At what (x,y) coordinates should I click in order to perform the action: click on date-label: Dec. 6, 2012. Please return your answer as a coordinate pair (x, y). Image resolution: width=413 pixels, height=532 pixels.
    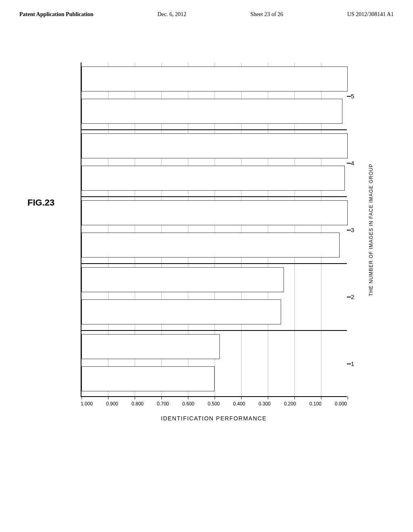
    Looking at the image, I should click on (172, 15).